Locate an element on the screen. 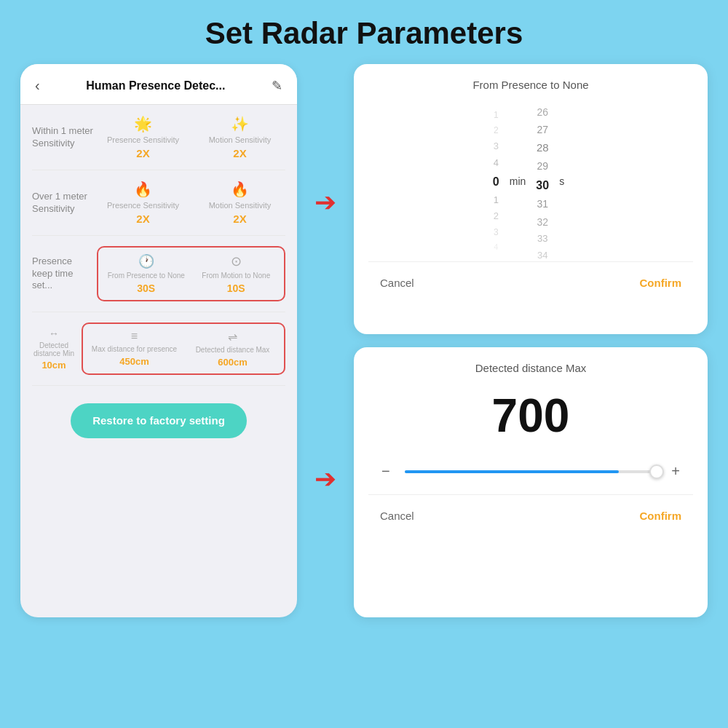  within-1m-motion-value: 2X is located at coordinates (240, 153).